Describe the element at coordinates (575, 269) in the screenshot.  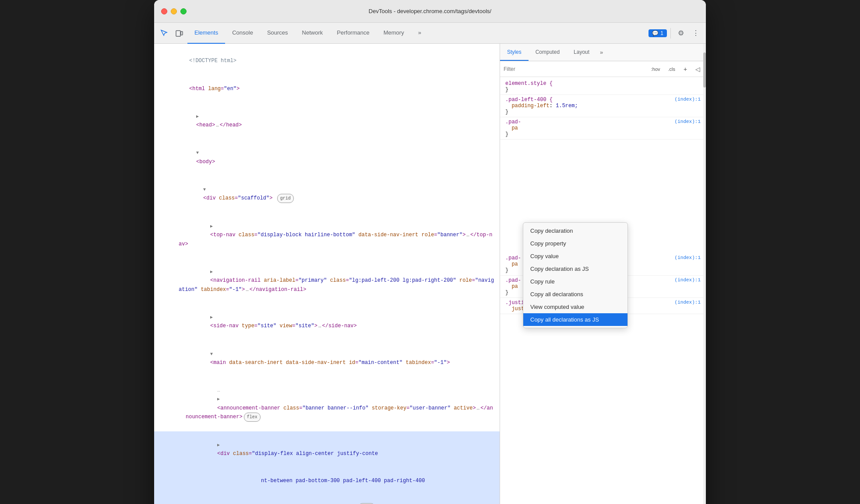
I see `context-menu-copy-declaration-js: Copy declaration as JS` at that location.